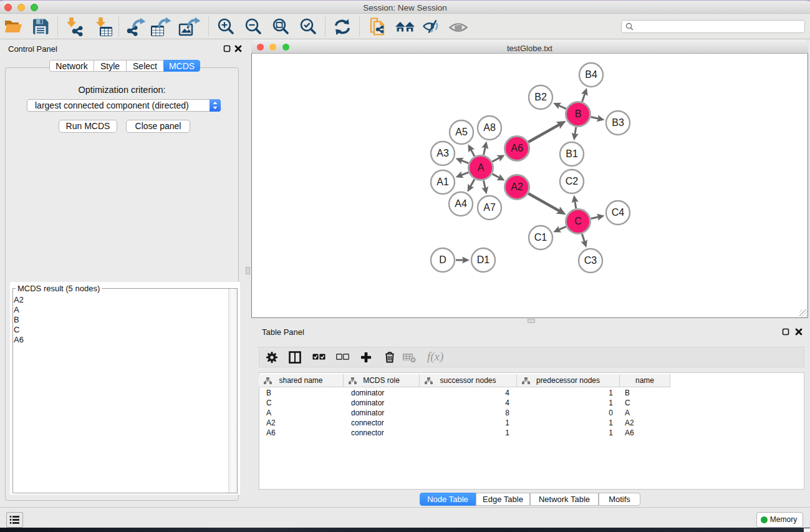 This screenshot has width=810, height=532. I want to click on svg-text: C3, so click(591, 261).